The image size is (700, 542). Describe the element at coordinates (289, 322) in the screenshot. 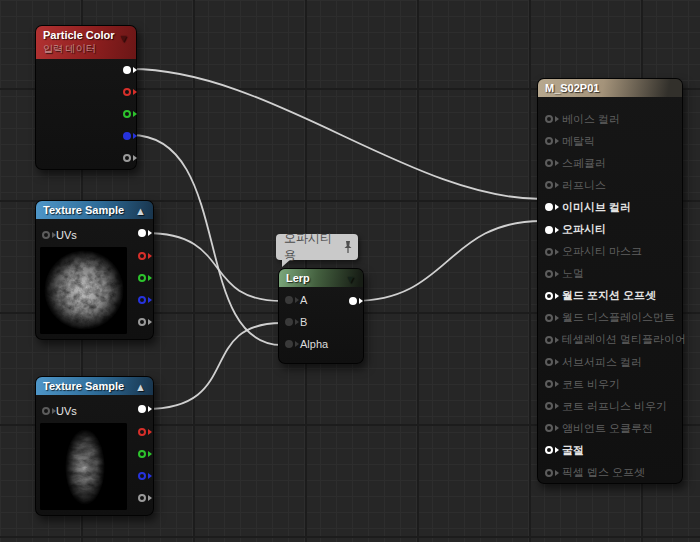

I see `pin-lerp-b` at that location.